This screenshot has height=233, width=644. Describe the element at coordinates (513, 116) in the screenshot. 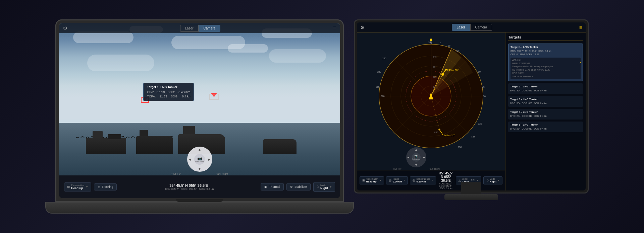

I see `t4-brg-label: BRG:` at that location.